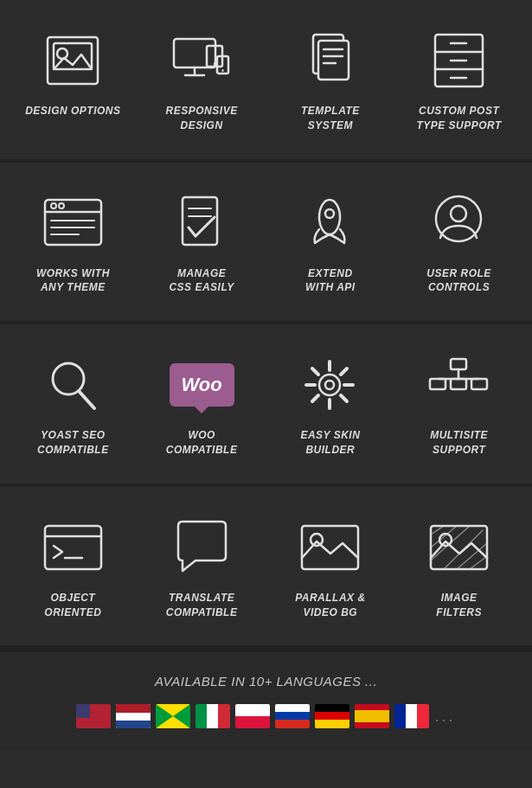 The image size is (532, 788). What do you see at coordinates (330, 385) in the screenshot?
I see `skin-icon` at bounding box center [330, 385].